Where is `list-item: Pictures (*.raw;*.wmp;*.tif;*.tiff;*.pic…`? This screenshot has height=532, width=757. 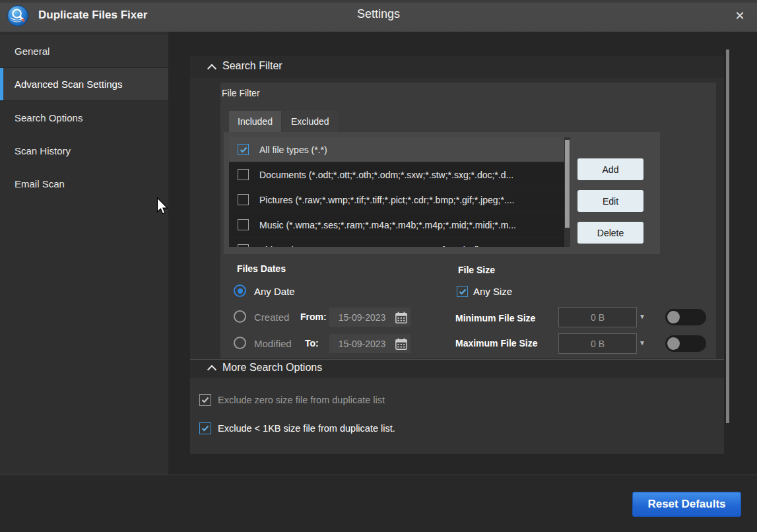 list-item: Pictures (*.raw;*.wmp;*.tif;*.tiff;*.pic… is located at coordinates (400, 200).